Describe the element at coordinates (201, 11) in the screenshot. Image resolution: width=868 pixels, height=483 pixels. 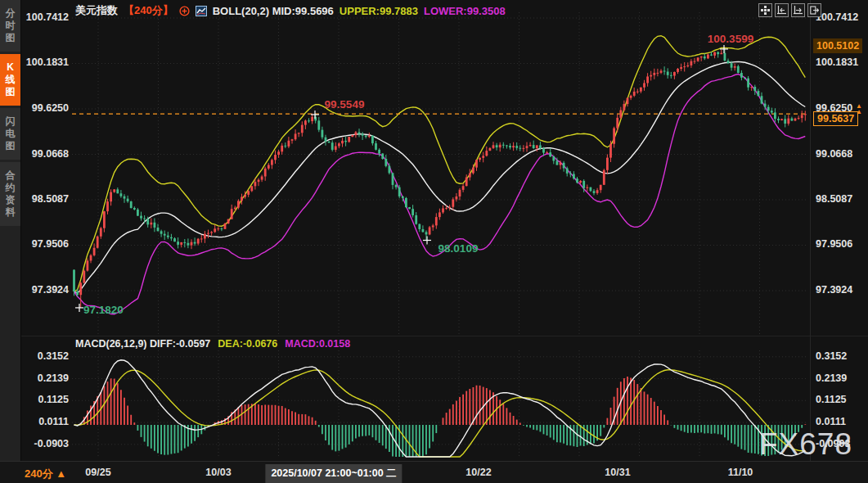
I see `indicator-chart-icon` at that location.